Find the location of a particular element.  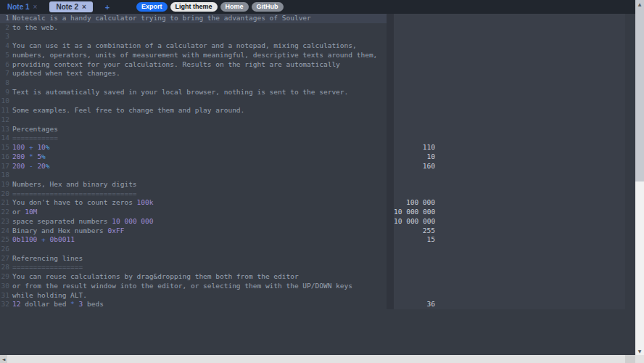

editor-line: 4You can use it as a combination of a ca… is located at coordinates (193, 46).